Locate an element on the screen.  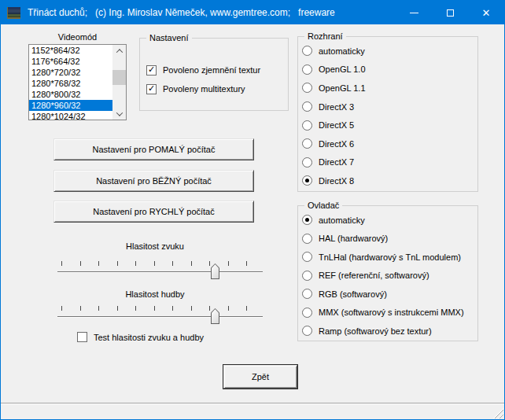
radio-label: DirectX 3 is located at coordinates (337, 107).